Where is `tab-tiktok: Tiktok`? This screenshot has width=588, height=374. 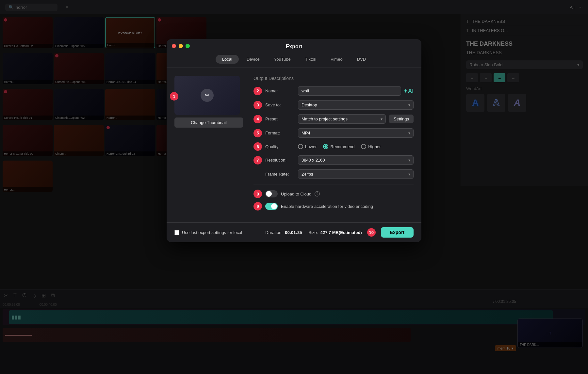
tab-tiktok: Tiktok is located at coordinates (311, 59).